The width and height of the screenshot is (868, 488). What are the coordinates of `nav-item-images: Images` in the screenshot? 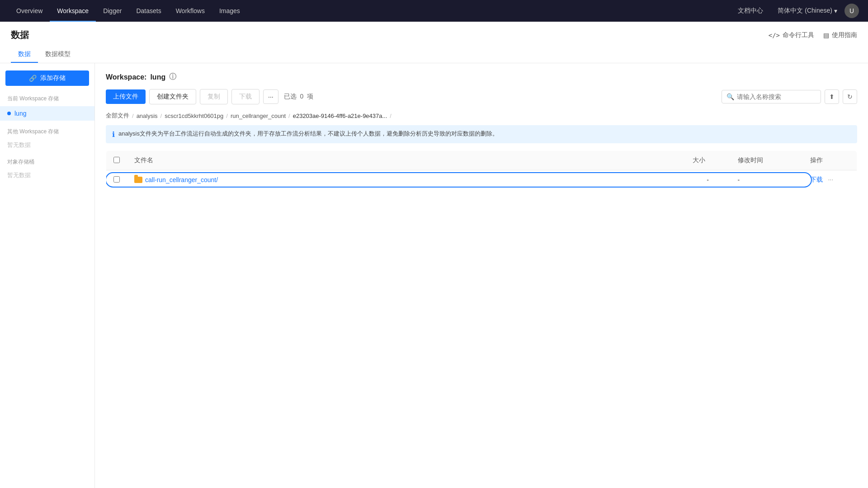 It's located at (230, 11).